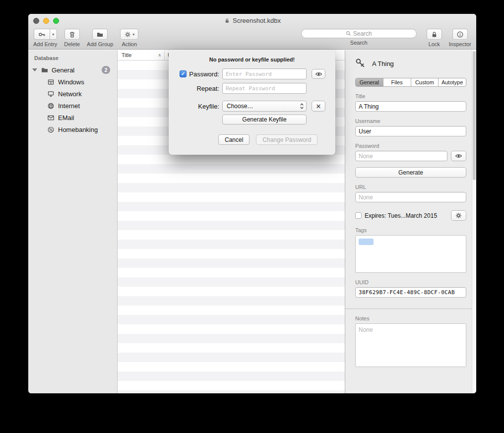 The height and width of the screenshot is (433, 504). What do you see at coordinates (183, 74) in the screenshot?
I see `password-checkbox: ✓` at bounding box center [183, 74].